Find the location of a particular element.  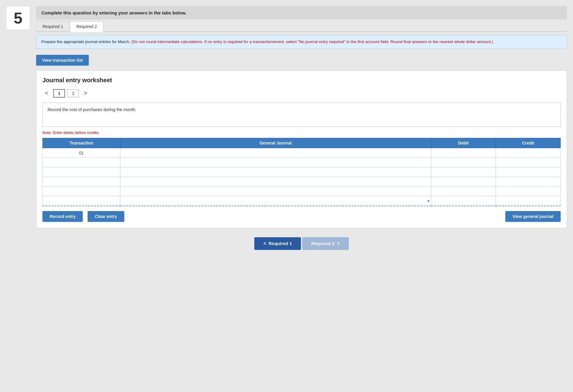

instructions-red-text: (Do not round intermediate calculations.… is located at coordinates (312, 42).